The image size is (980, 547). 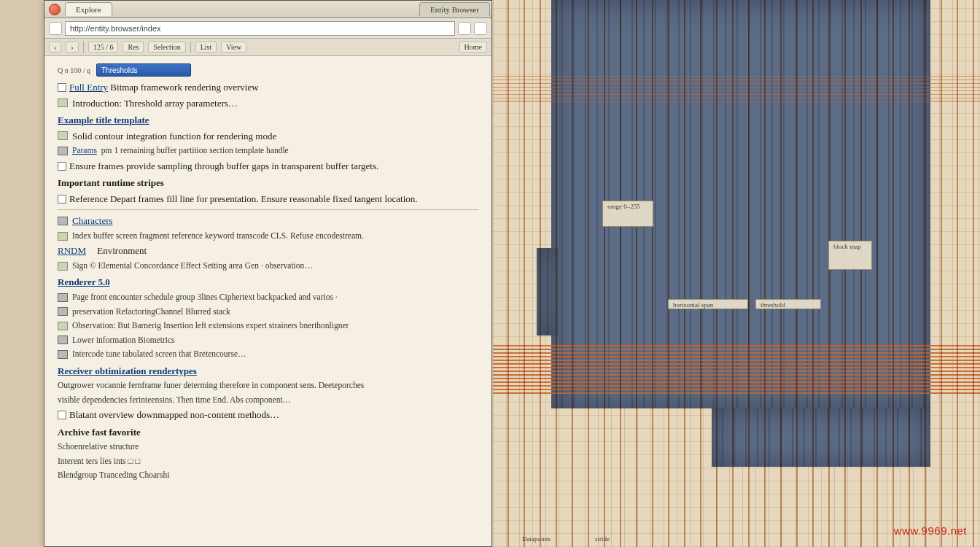 What do you see at coordinates (133, 47) in the screenshot?
I see `toolbar-res: Res` at bounding box center [133, 47].